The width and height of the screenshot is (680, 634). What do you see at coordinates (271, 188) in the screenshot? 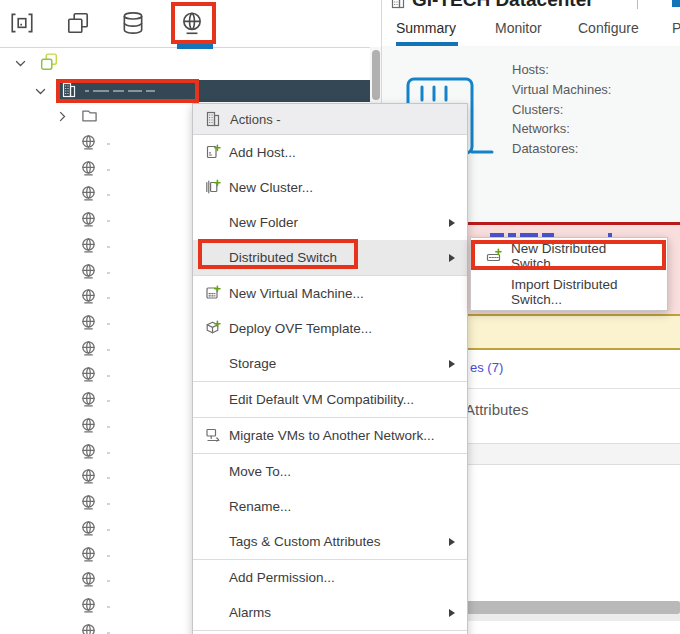
I see `menu-item-label: New Cluster...` at bounding box center [271, 188].